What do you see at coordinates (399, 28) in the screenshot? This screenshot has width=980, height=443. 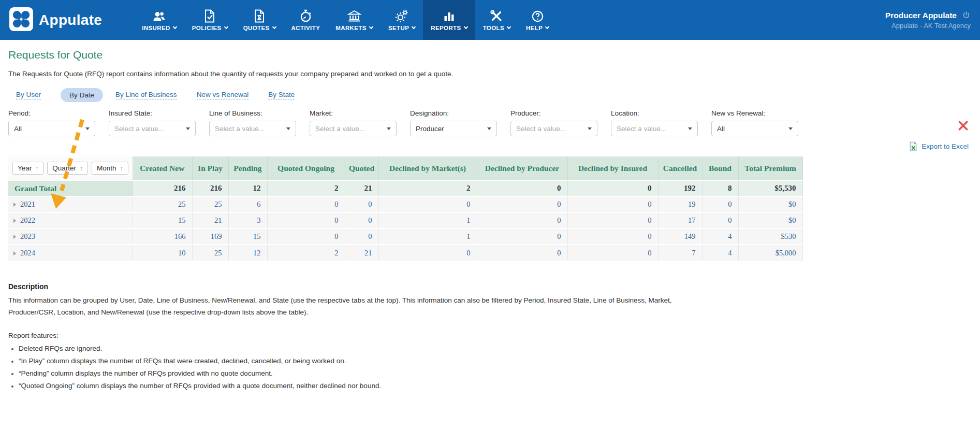 I see `nav-item-label: SETUP` at bounding box center [399, 28].